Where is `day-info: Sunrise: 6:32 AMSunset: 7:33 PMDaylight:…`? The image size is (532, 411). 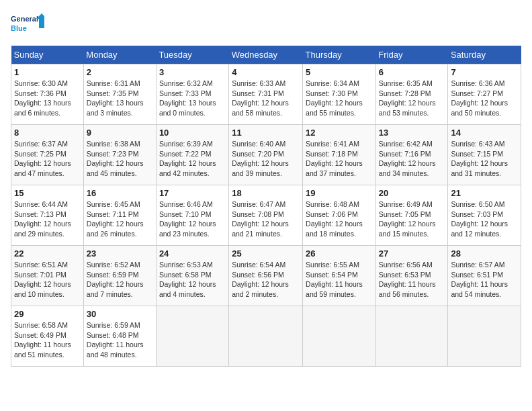 day-info: Sunrise: 6:32 AMSunset: 7:33 PMDaylight:… is located at coordinates (192, 98).